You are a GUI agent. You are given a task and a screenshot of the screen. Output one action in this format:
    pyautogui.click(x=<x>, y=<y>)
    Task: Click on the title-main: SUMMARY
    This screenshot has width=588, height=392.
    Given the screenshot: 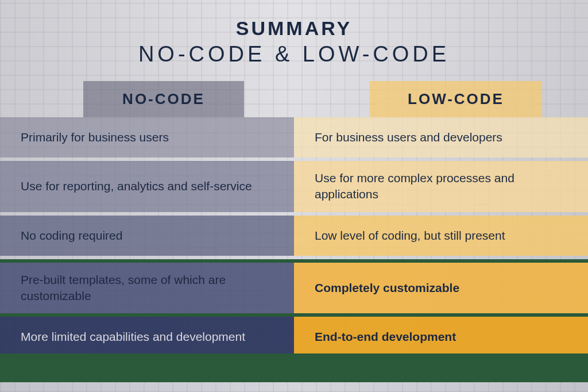 What is the action you would take?
    pyautogui.click(x=294, y=29)
    